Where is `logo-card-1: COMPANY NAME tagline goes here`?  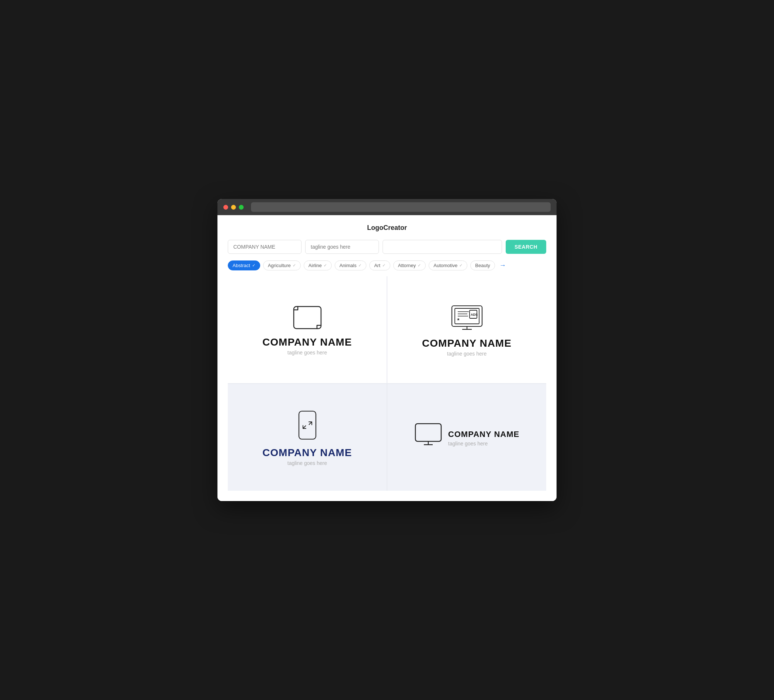 logo-card-1: COMPANY NAME tagline goes here is located at coordinates (307, 330).